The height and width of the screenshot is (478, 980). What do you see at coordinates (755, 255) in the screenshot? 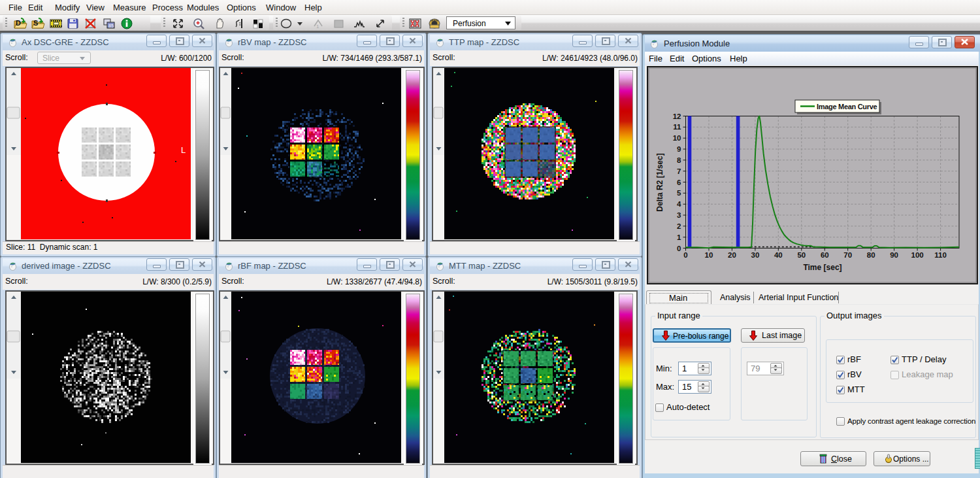
I see `svg-text: 30` at bounding box center [755, 255].